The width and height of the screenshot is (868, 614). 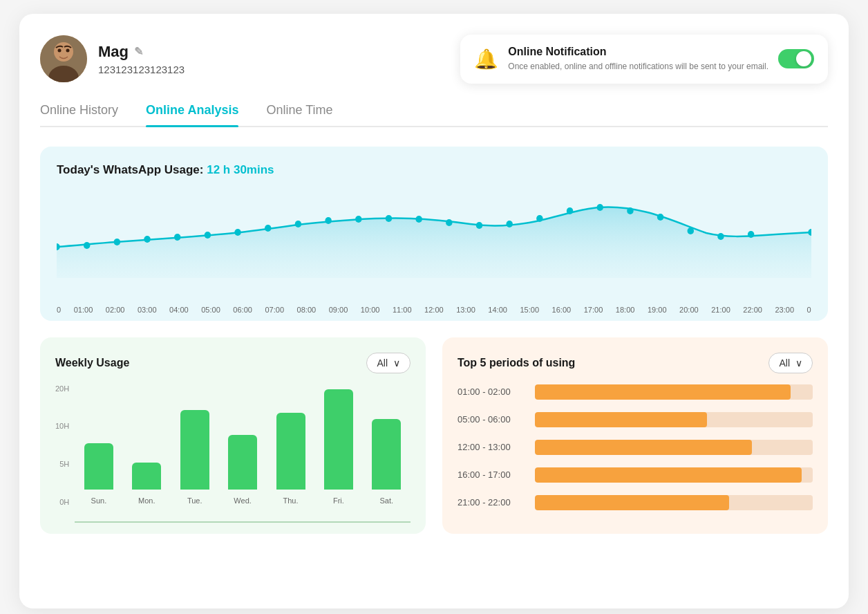 I want to click on top5-dropdown-label: All, so click(x=784, y=363).